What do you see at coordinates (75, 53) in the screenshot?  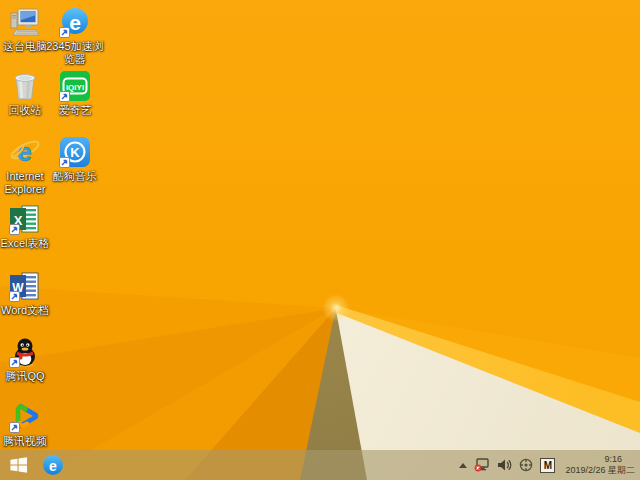 I see `icon-label: 2345加速浏览器` at bounding box center [75, 53].